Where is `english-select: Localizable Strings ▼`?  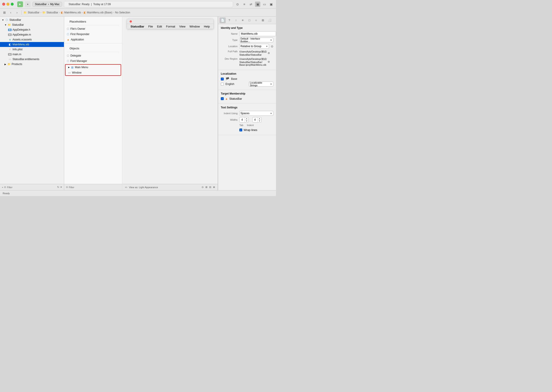
english-select: Localizable Strings ▼ is located at coordinates (261, 84).